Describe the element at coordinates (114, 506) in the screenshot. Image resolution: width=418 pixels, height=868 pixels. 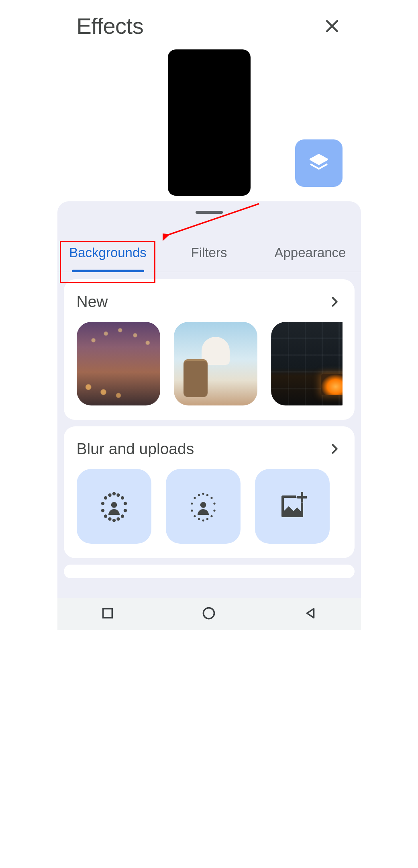
I see `blur-strong-icon` at that location.